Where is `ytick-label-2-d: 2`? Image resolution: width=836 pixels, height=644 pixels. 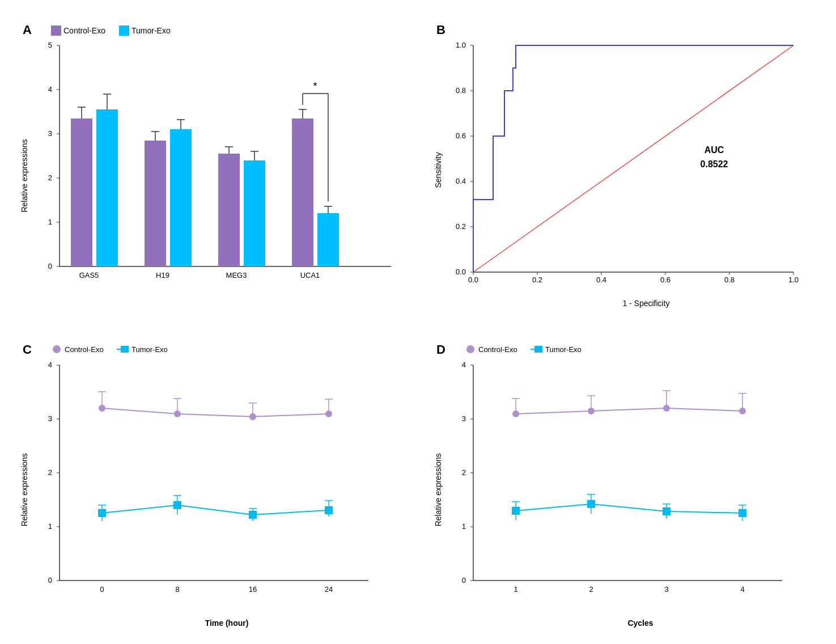
ytick-label-2-d: 2 is located at coordinates (464, 473).